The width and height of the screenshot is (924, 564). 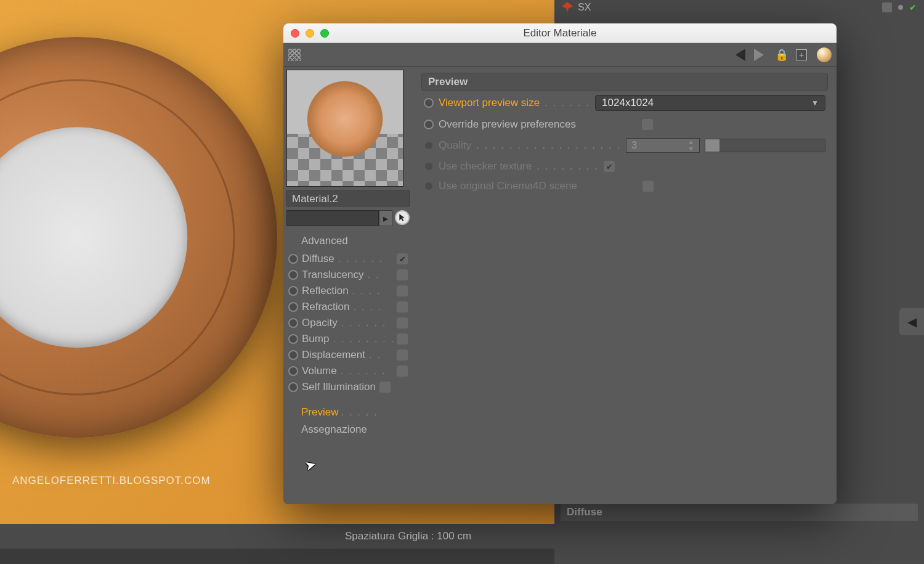 I want to click on quality-slider, so click(x=765, y=145).